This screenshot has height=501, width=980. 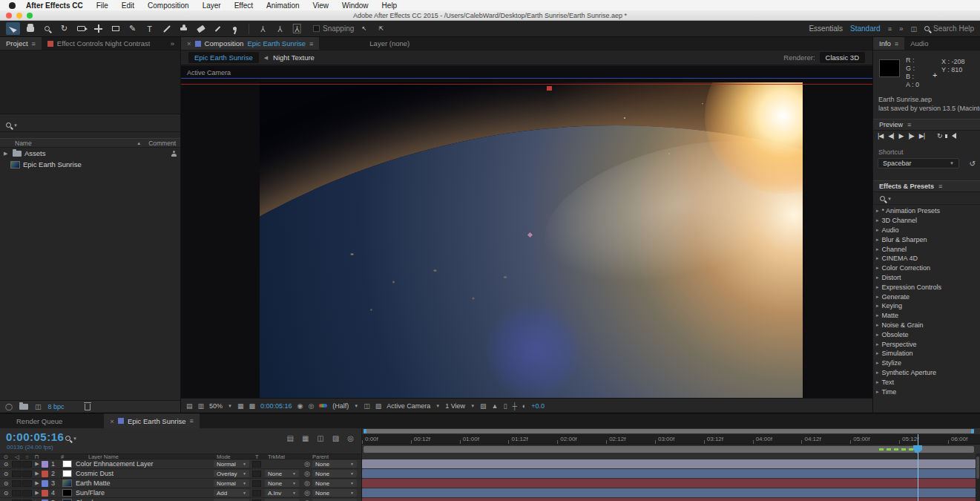 What do you see at coordinates (918, 163) in the screenshot?
I see `shortcut-dropdown: Spacebar ▼` at bounding box center [918, 163].